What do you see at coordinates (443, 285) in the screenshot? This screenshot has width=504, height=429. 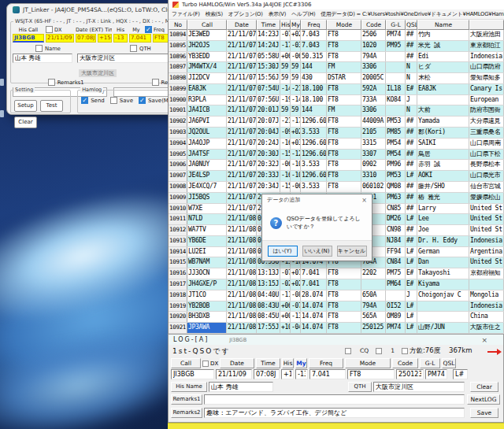 I see `cell: Kiyama` at bounding box center [443, 285].